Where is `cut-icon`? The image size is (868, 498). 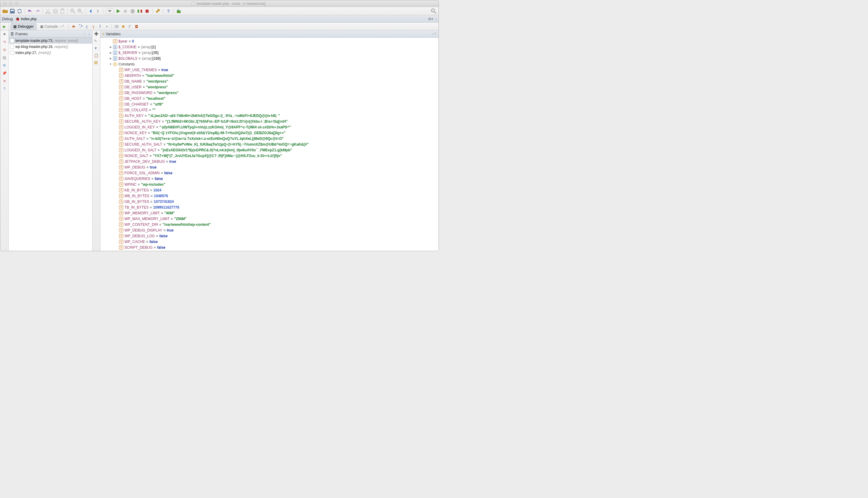
cut-icon is located at coordinates (48, 11).